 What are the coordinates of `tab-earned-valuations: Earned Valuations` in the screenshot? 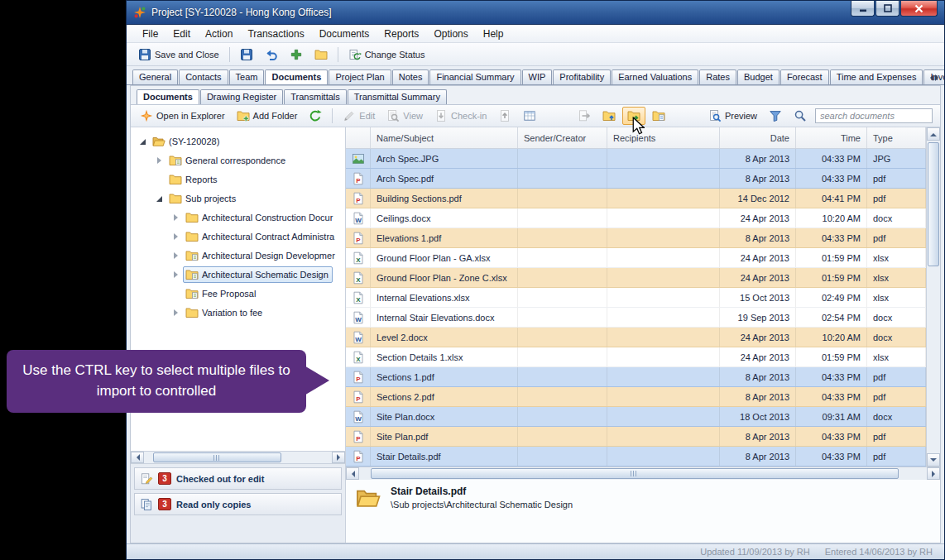 It's located at (655, 77).